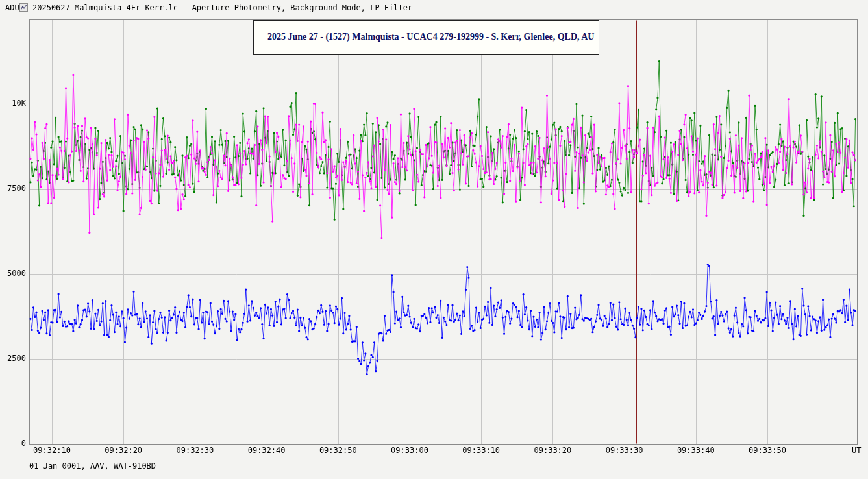  I want to click on x-tick-label: 09:32:40, so click(267, 450).